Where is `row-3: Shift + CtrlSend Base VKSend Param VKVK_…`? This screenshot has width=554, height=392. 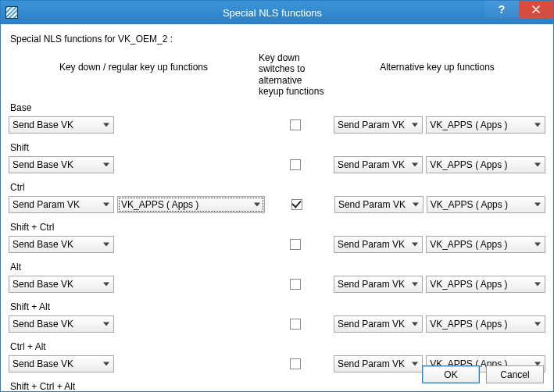
row-3: Shift + CtrlSend Base VKSend Param VKVK_… is located at coordinates (277, 237).